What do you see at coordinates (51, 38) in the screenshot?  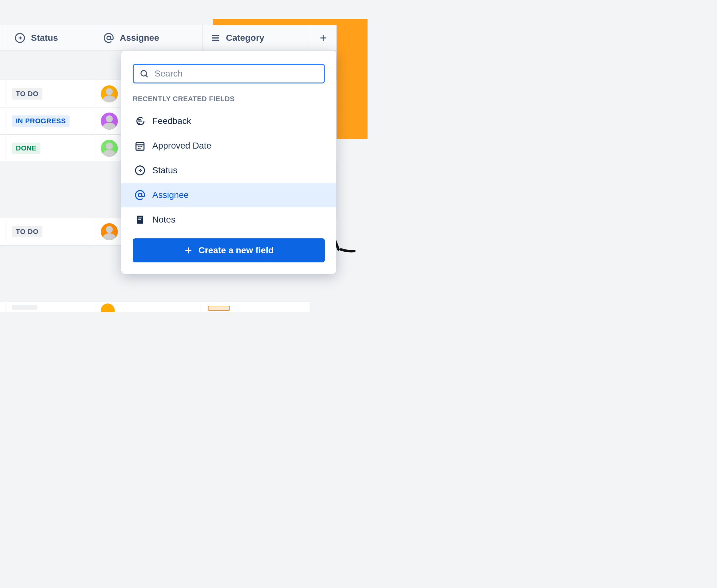 I see `column-header-status: Status` at bounding box center [51, 38].